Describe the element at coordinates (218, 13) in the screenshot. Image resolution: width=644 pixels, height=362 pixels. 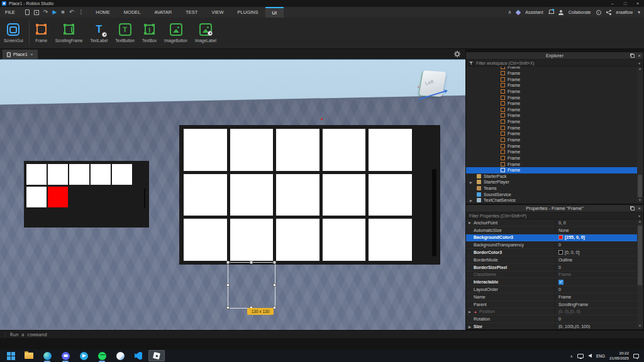
I see `menu-tab-view: VIEW` at that location.